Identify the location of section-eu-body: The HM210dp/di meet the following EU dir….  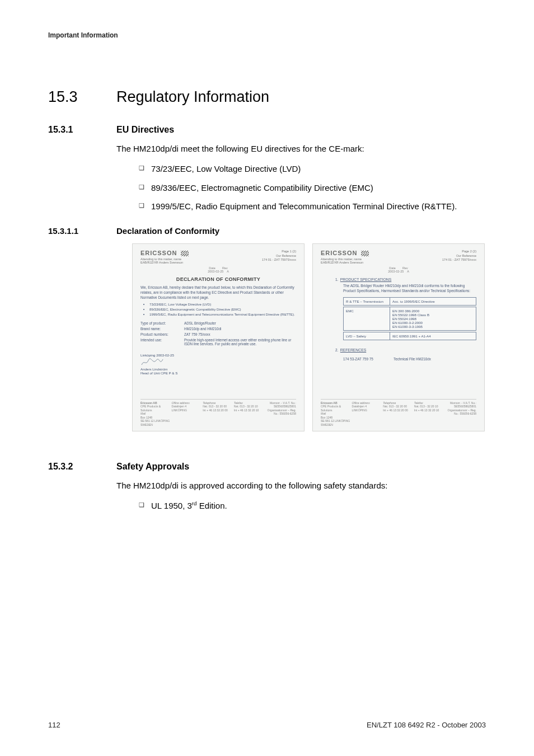
(301, 178).